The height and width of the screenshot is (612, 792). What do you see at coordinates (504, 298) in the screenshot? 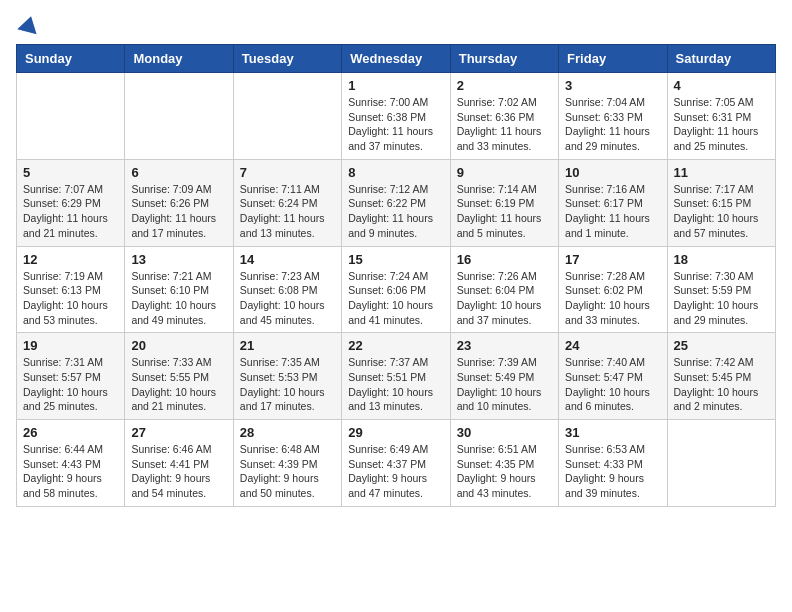
I see `day-info: Sunrise: 7:26 AM Sunset: 6:04 PM Dayligh…` at bounding box center [504, 298].